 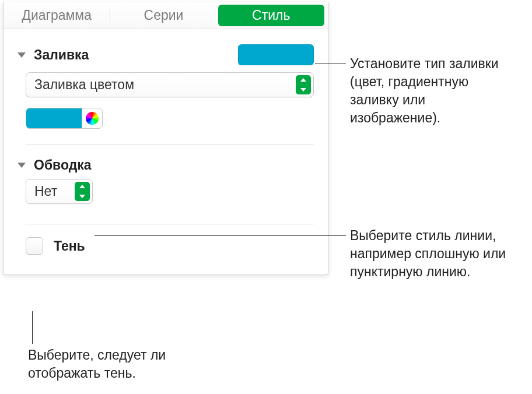 What do you see at coordinates (435, 91) in the screenshot?
I see `callout-fill: Установите тип заливки (цвет, градиентну…` at bounding box center [435, 91].